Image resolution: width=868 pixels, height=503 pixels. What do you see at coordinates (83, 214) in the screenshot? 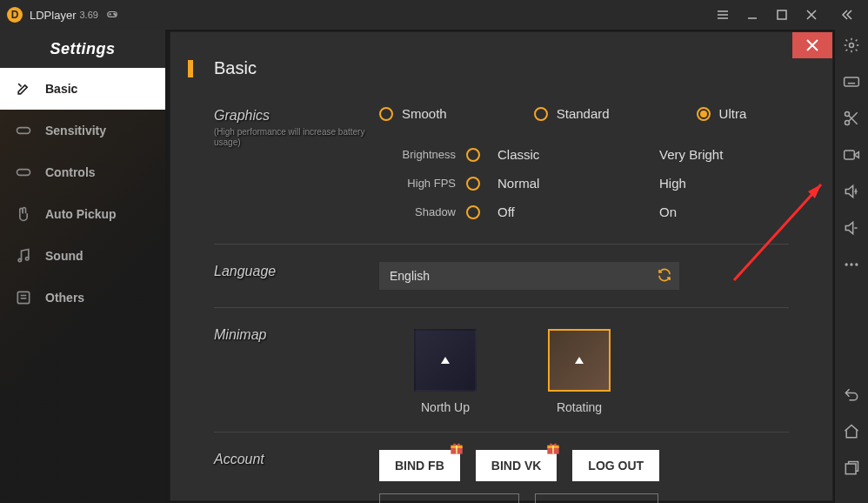
I see `sidebar-item-autopickup: Auto Pickup` at bounding box center [83, 214].